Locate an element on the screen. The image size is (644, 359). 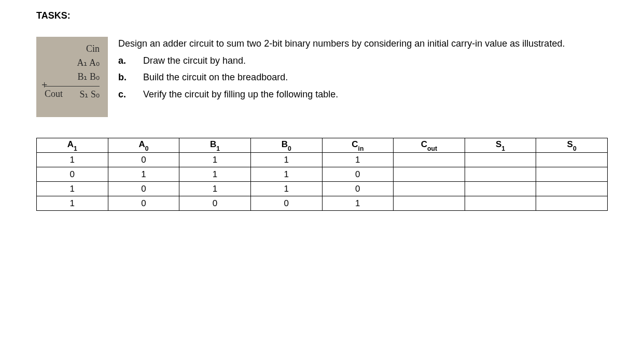
sub-list: a. Draw the circuit by hand. b. Build th… is located at coordinates (363, 78).